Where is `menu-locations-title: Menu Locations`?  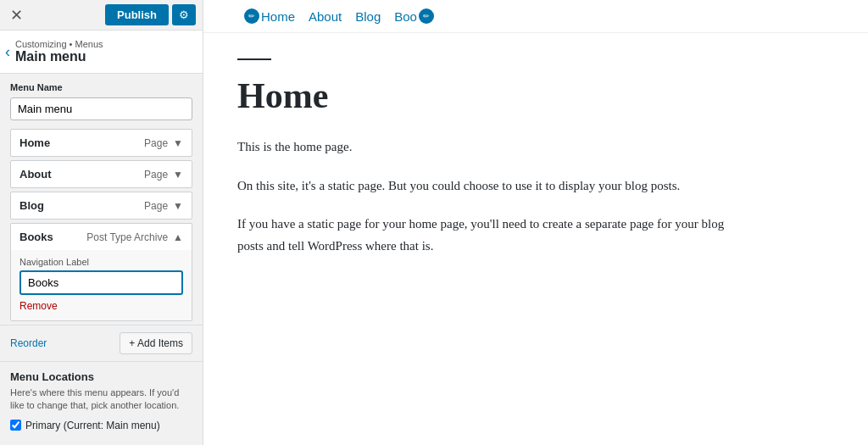 menu-locations-title: Menu Locations is located at coordinates (102, 376).